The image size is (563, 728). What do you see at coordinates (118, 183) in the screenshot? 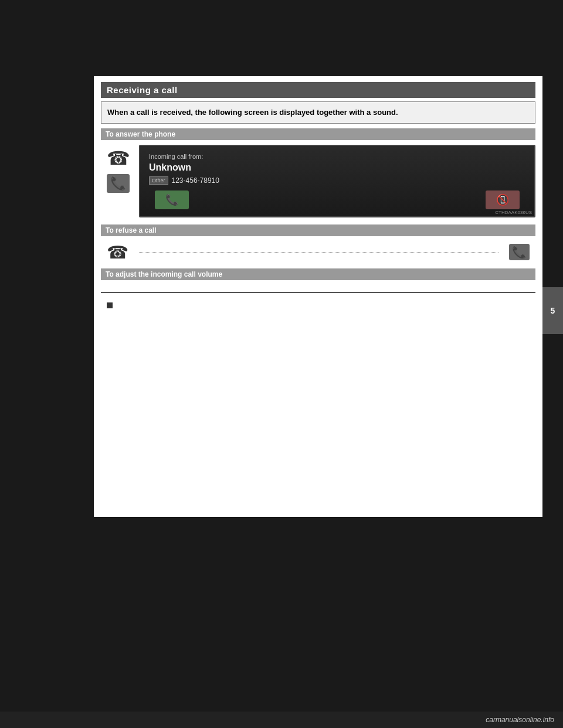
I see `phone-answer-icon: 📞` at bounding box center [118, 183].